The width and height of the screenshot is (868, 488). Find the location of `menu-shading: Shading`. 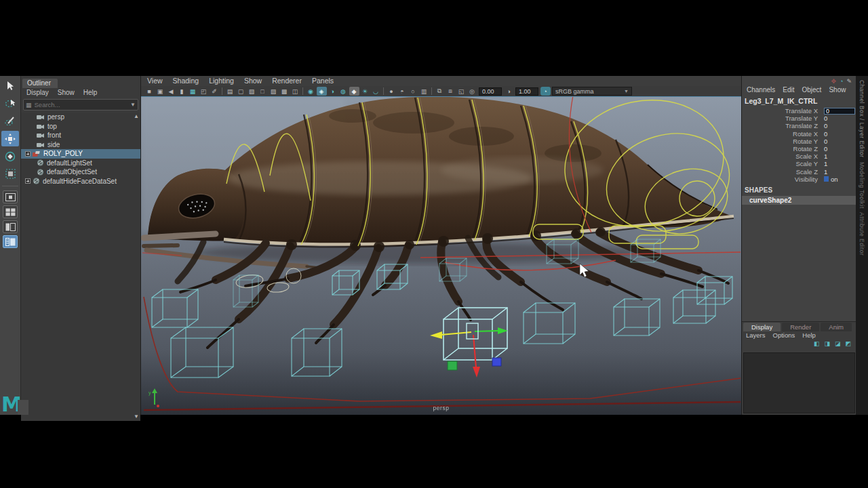

menu-shading: Shading is located at coordinates (186, 81).